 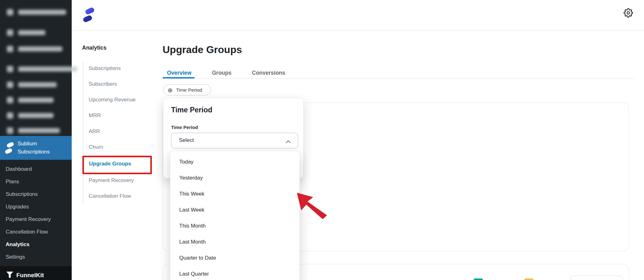 What do you see at coordinates (94, 48) in the screenshot?
I see `analytics-sidebar-title: Analytics` at bounding box center [94, 48].